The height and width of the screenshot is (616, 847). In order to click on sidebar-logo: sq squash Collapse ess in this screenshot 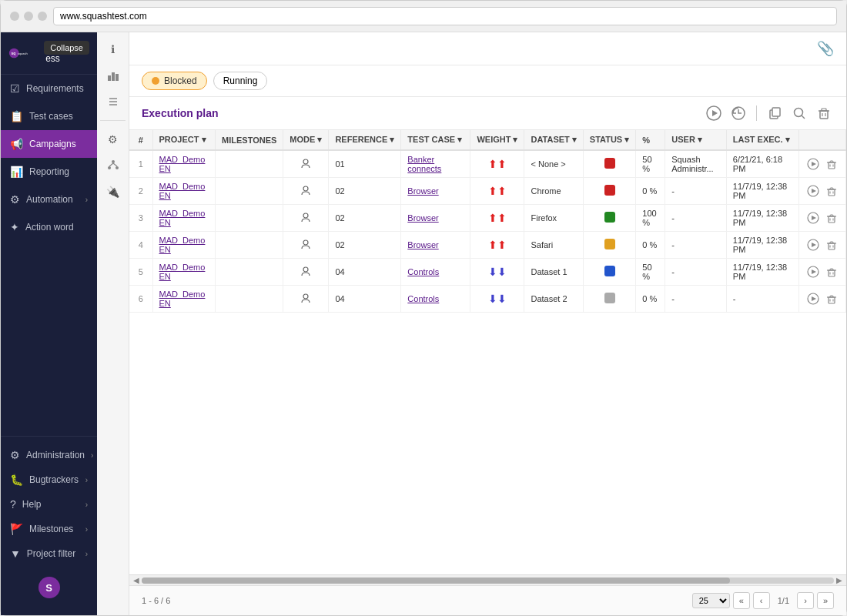, I will do `click(49, 54)`.